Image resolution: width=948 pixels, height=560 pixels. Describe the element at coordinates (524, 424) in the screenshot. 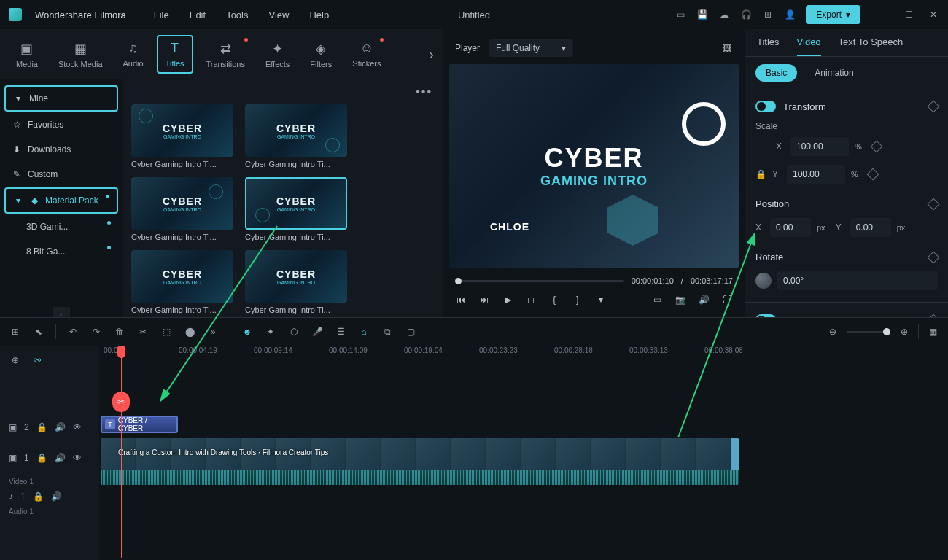

I see `track-t2: T CYBER / CYBER` at that location.